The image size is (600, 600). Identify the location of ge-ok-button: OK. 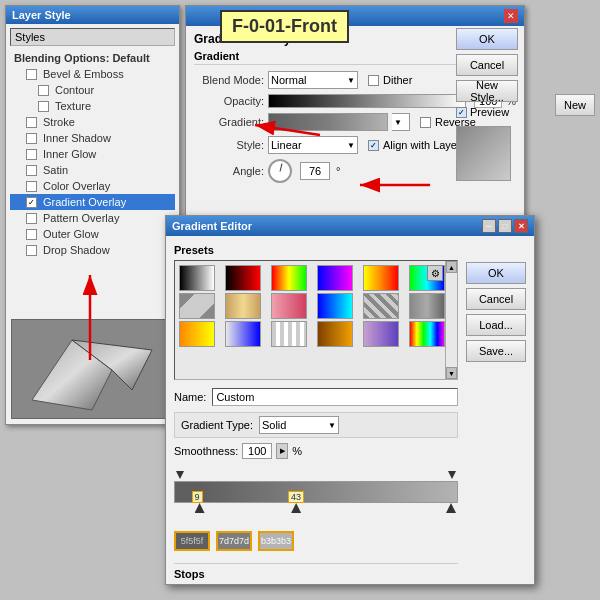
(496, 273).